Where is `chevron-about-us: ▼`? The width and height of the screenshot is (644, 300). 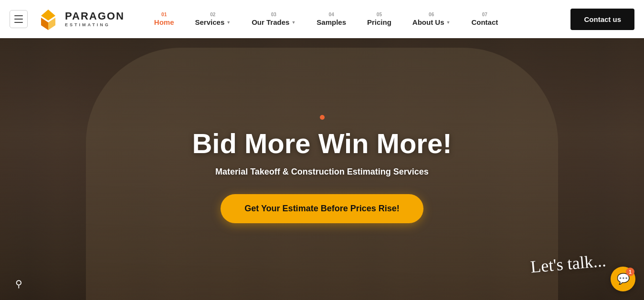
chevron-about-us: ▼ is located at coordinates (449, 22).